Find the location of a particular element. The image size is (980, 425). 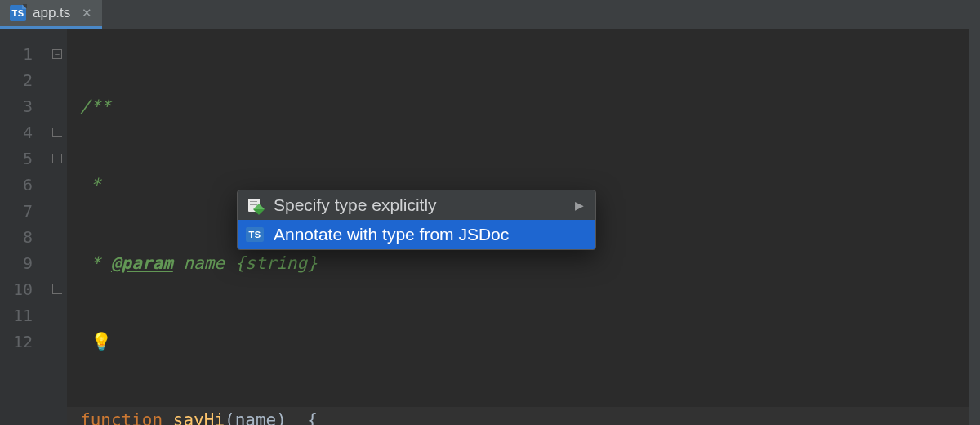

intention-bulb-icon: 💡 is located at coordinates (101, 342).